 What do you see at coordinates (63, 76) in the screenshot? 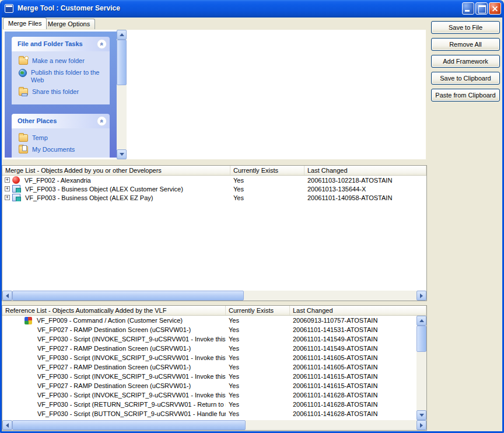
I see `task-link: Publish this folder to the Web` at bounding box center [63, 76].